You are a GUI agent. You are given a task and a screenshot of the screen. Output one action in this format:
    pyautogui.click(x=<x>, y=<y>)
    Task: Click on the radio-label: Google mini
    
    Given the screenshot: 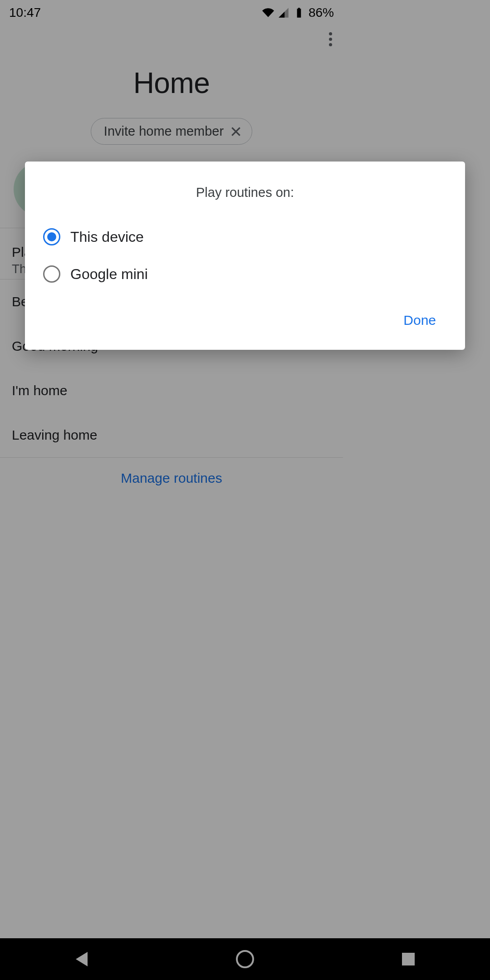 What is the action you would take?
    pyautogui.click(x=109, y=274)
    